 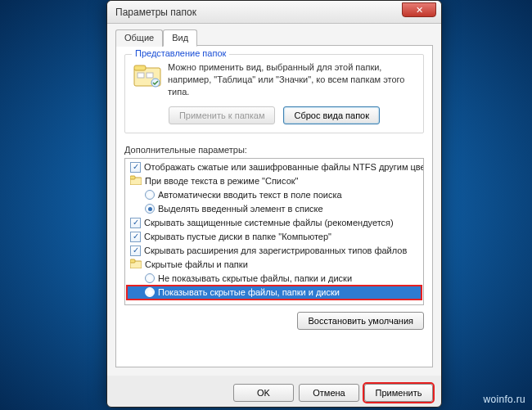 What do you see at coordinates (249, 292) in the screenshot?
I see `tree-item-label: Показывать скрытые файлы, папки и диски` at bounding box center [249, 292].